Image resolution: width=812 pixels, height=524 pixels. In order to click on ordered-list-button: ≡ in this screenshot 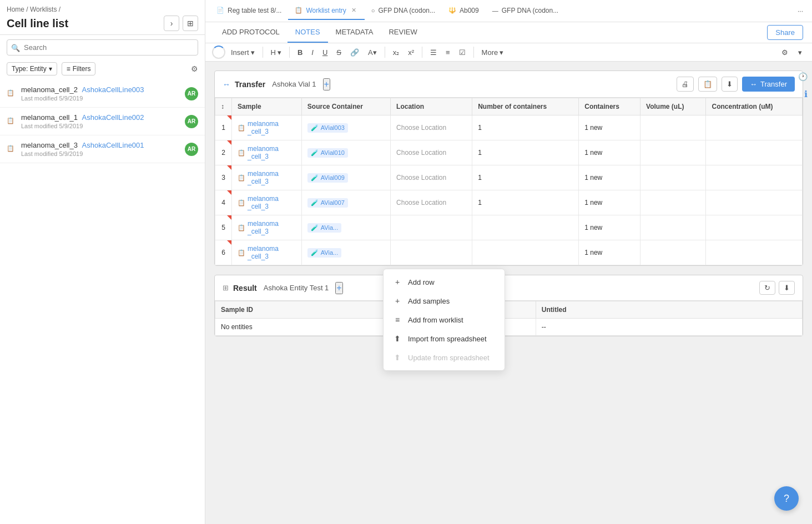, I will do `click(448, 52)`.